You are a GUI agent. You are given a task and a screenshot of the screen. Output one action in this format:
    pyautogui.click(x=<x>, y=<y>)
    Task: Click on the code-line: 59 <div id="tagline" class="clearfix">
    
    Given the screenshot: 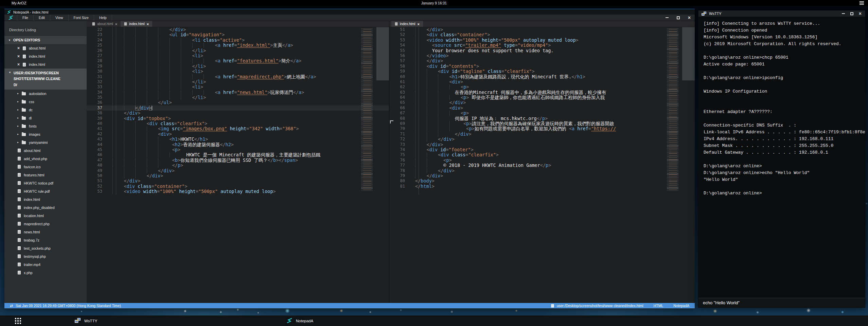 What is the action you would take?
    pyautogui.click(x=542, y=71)
    